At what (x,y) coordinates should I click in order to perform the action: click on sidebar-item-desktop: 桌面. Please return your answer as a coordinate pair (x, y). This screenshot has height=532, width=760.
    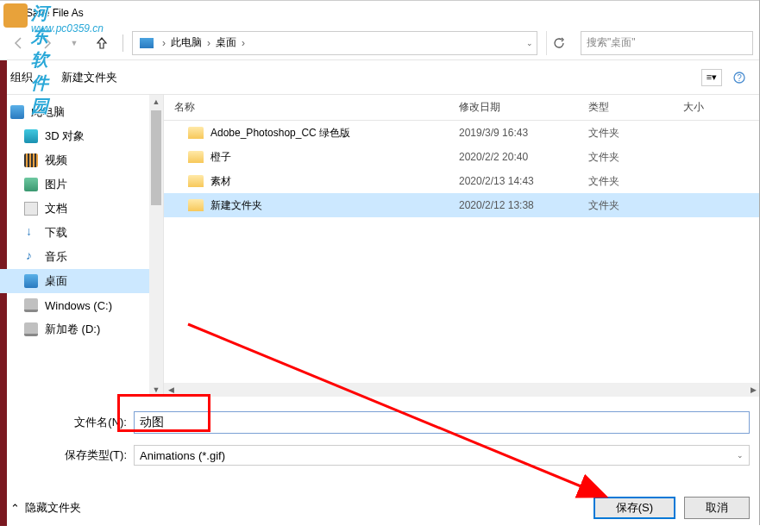
    Looking at the image, I should click on (81, 281).